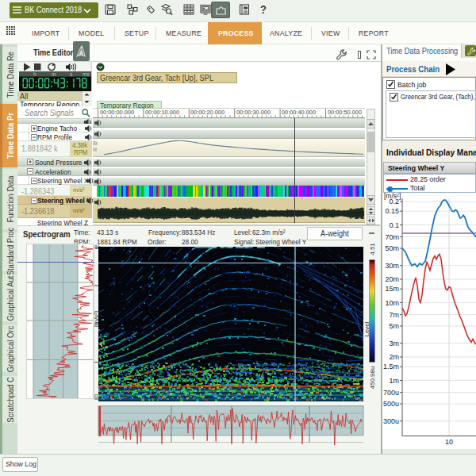 The image size is (476, 476). Describe the element at coordinates (391, 367) in the screenshot. I see `svg-text: 1.5m` at that location.